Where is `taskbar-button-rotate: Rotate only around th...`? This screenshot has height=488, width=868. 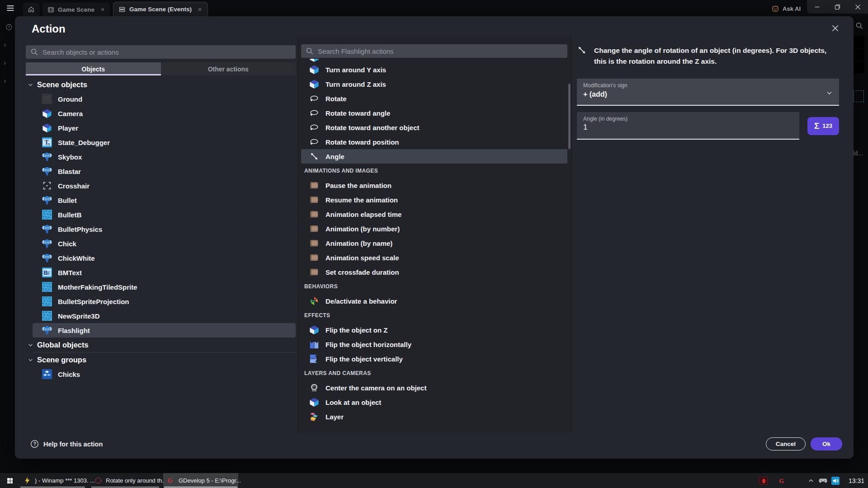
taskbar-button-rotate: Rotate only around th... is located at coordinates (125, 481).